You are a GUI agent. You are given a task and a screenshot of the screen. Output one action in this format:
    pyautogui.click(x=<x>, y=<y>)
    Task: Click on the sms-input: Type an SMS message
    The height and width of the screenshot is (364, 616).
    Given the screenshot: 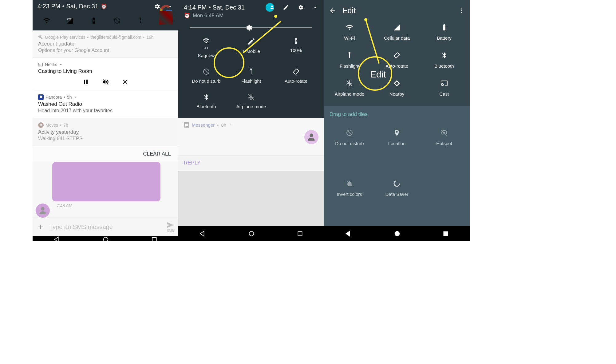 What is the action you would take?
    pyautogui.click(x=105, y=227)
    